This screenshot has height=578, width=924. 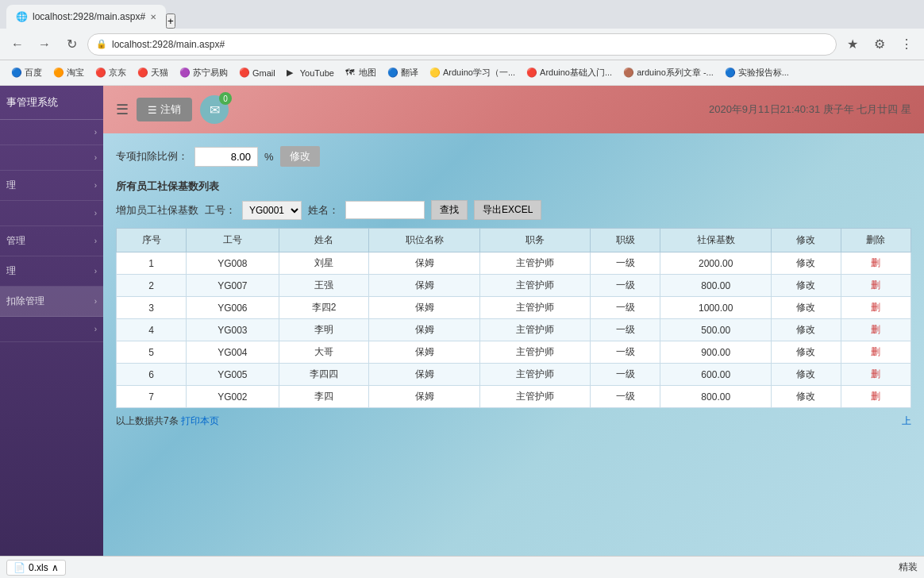 I want to click on download-item: 📄 0.xls ∧, so click(x=37, y=568).